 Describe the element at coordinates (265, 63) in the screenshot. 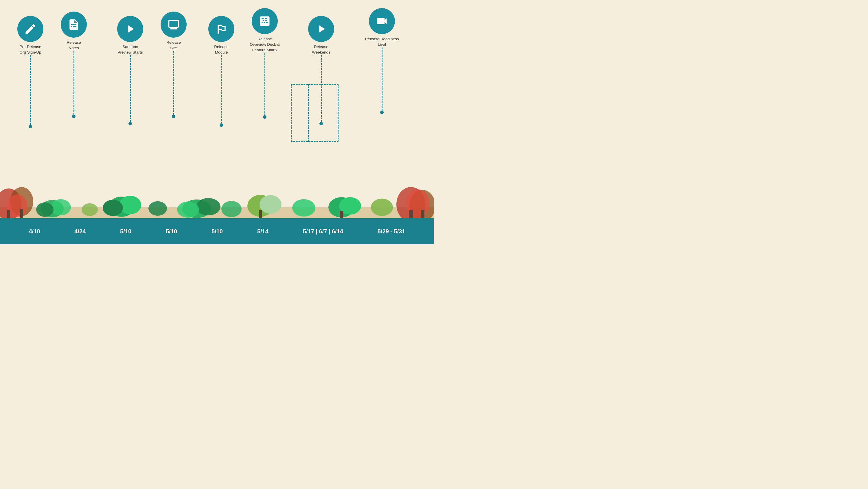

I see `item-release-overview: Release Overview Deck & Feature Matrix` at that location.